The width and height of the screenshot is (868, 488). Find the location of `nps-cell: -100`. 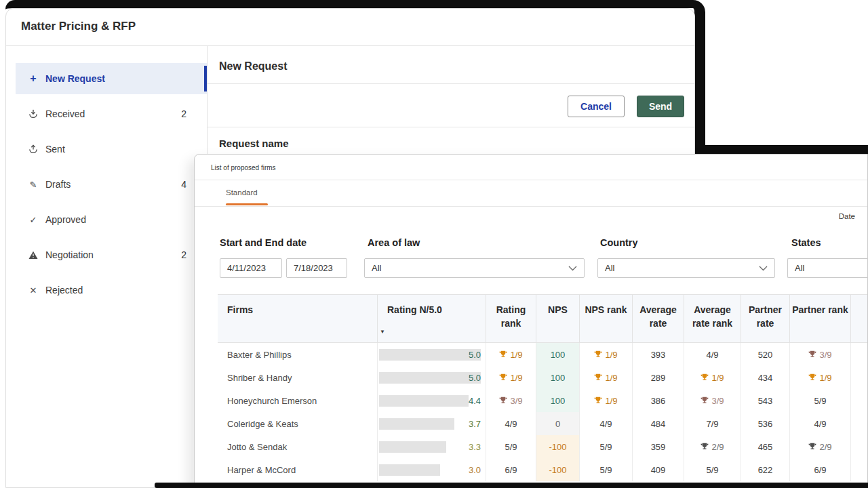

nps-cell: -100 is located at coordinates (558, 470).